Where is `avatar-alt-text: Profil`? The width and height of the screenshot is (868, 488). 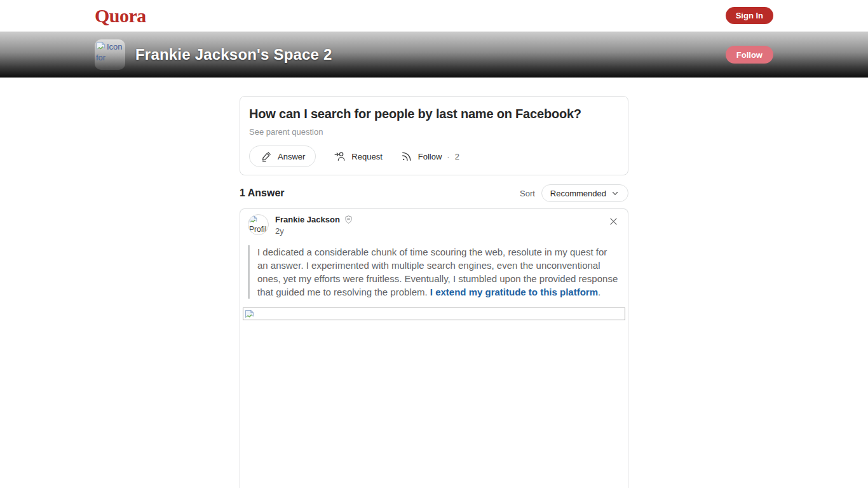
avatar-alt-text: Profil is located at coordinates (258, 229).